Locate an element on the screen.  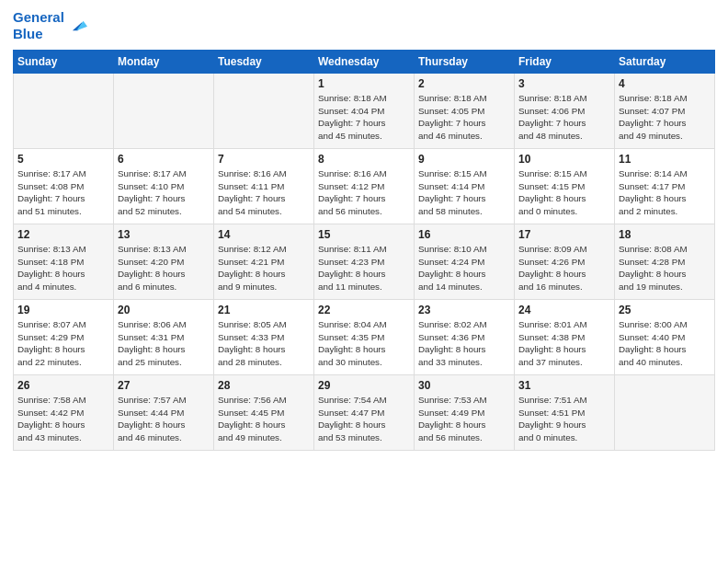
day-number: 28 is located at coordinates (264, 385).